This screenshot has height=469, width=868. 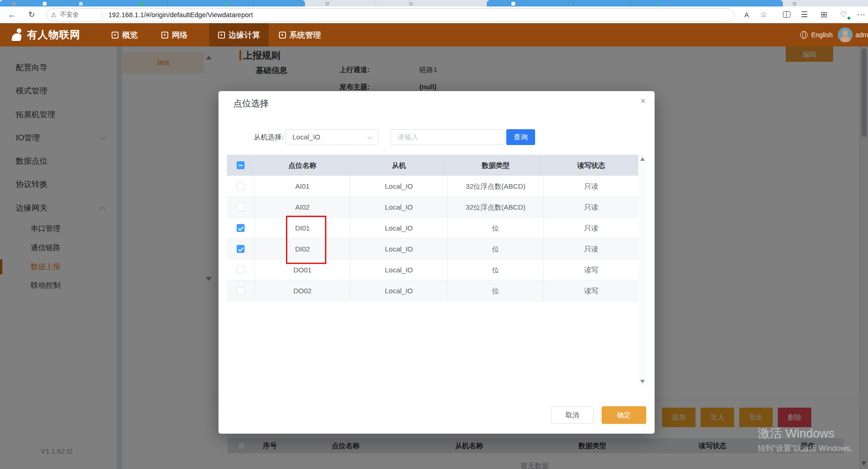 What do you see at coordinates (17, 35) in the screenshot?
I see `brand-logo-icon` at bounding box center [17, 35].